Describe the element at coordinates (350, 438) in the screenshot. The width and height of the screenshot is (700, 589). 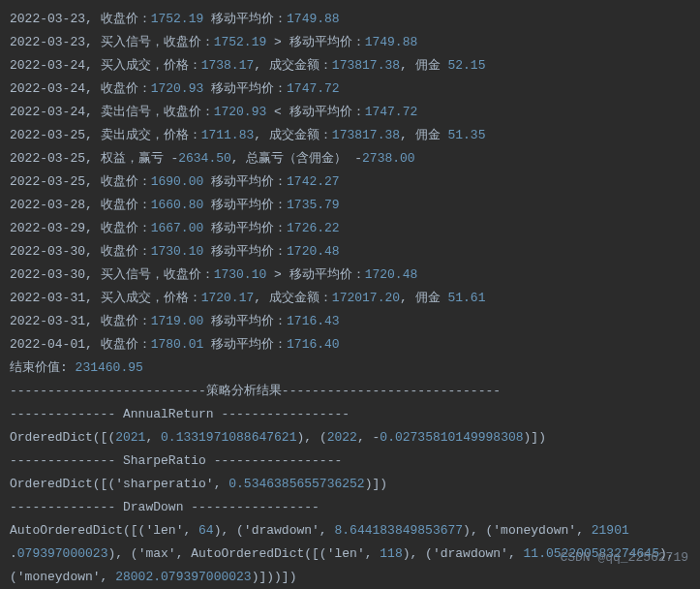
I see `log-line: OrderedDict([(2021, 0.1331971088647621),…` at that location.